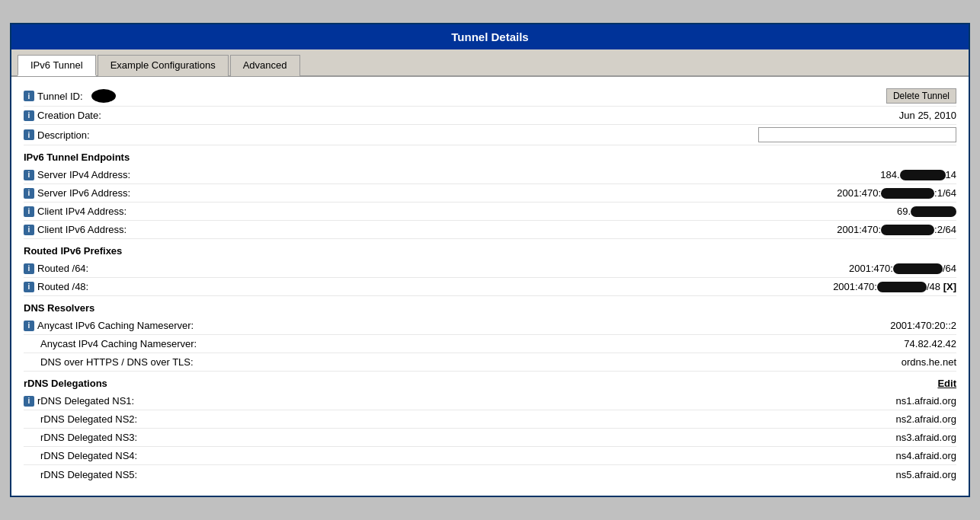  Describe the element at coordinates (924, 326) in the screenshot. I see `anycast-ipv6-value: 2001:470:20::2` at that location.